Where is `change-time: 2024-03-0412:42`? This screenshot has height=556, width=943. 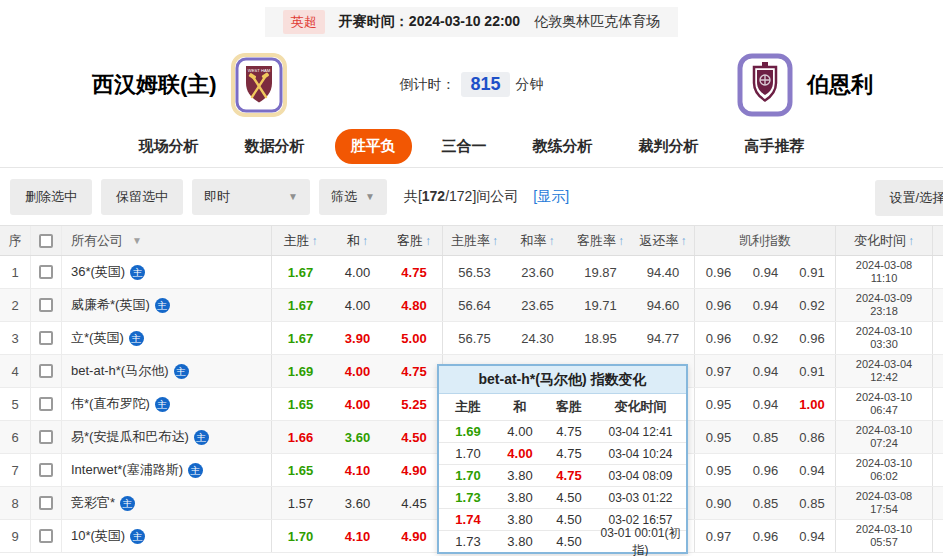 change-time: 2024-03-0412:42 is located at coordinates (884, 371).